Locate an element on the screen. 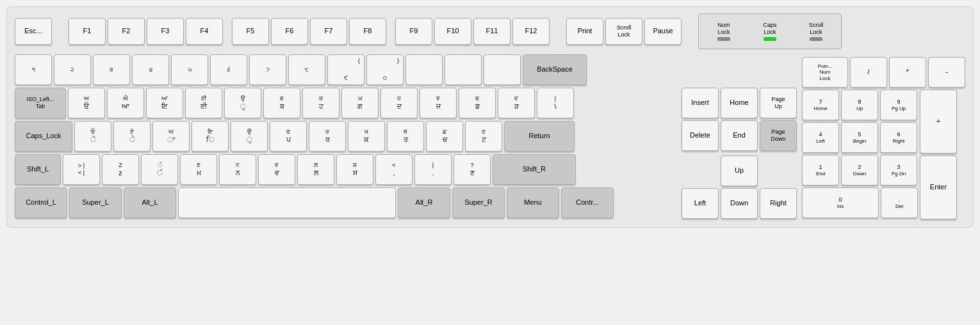  numpad-1-key: 1 End is located at coordinates (821, 170).